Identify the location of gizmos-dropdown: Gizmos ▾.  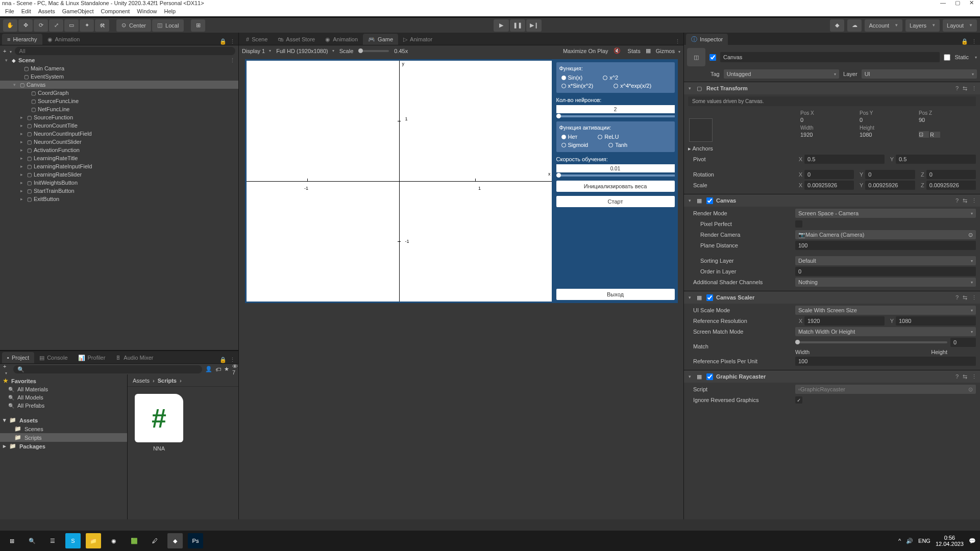
(668, 51).